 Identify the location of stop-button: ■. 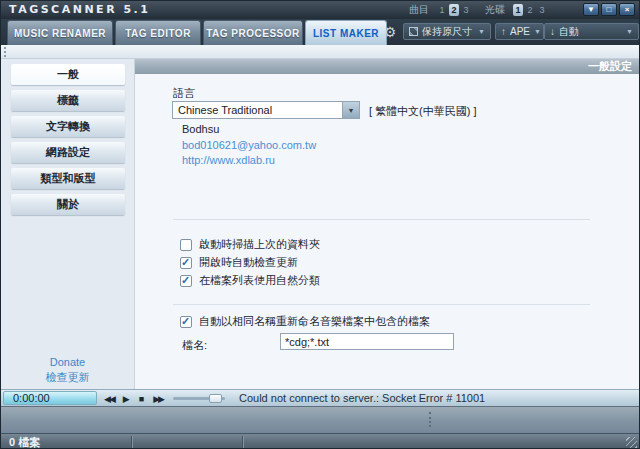
(142, 399).